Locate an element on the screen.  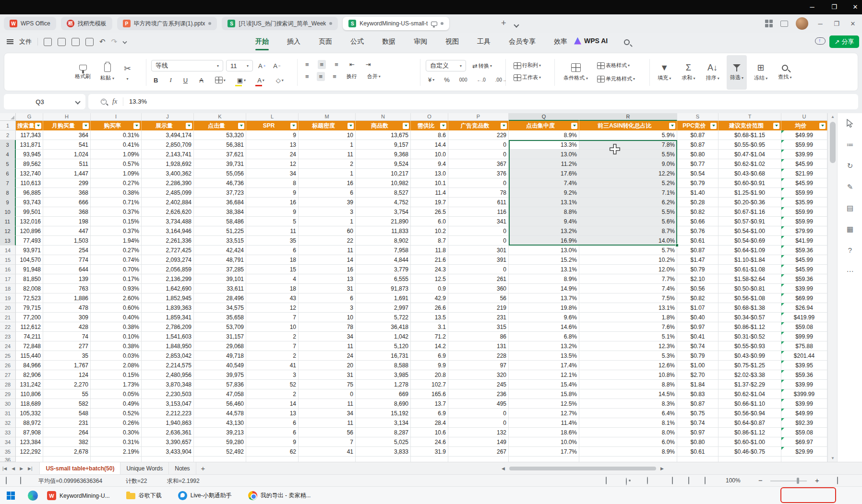
cell-Q35: 17.7% is located at coordinates (544, 452).